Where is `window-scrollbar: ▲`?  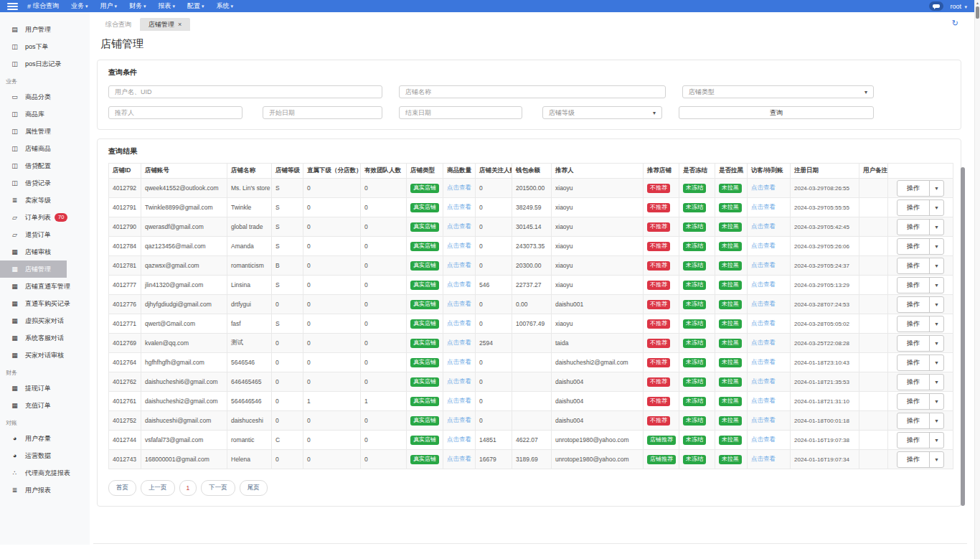 window-scrollbar: ▲ is located at coordinates (977, 280).